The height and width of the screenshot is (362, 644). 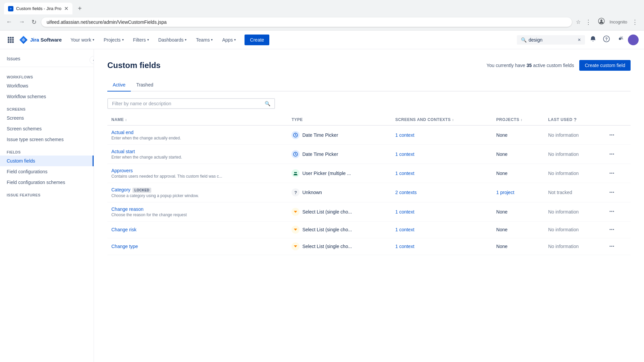 What do you see at coordinates (327, 173) in the screenshot?
I see `field-type-label: User Picker (multiple ...` at bounding box center [327, 173].